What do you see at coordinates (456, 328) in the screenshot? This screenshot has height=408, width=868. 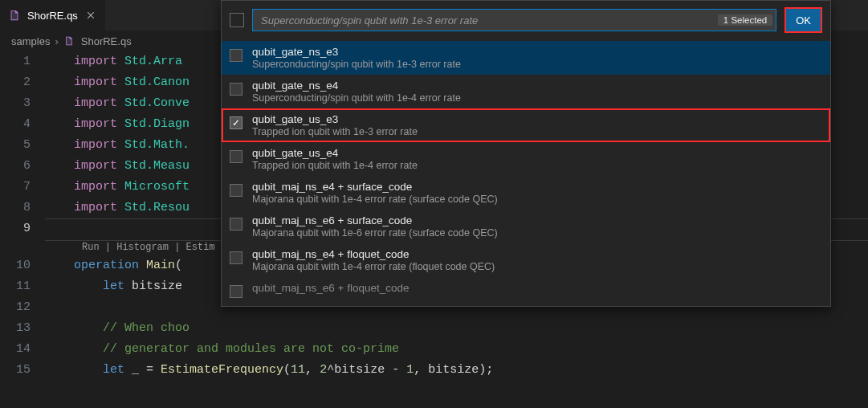 I see `code-line: // When choo` at bounding box center [456, 328].